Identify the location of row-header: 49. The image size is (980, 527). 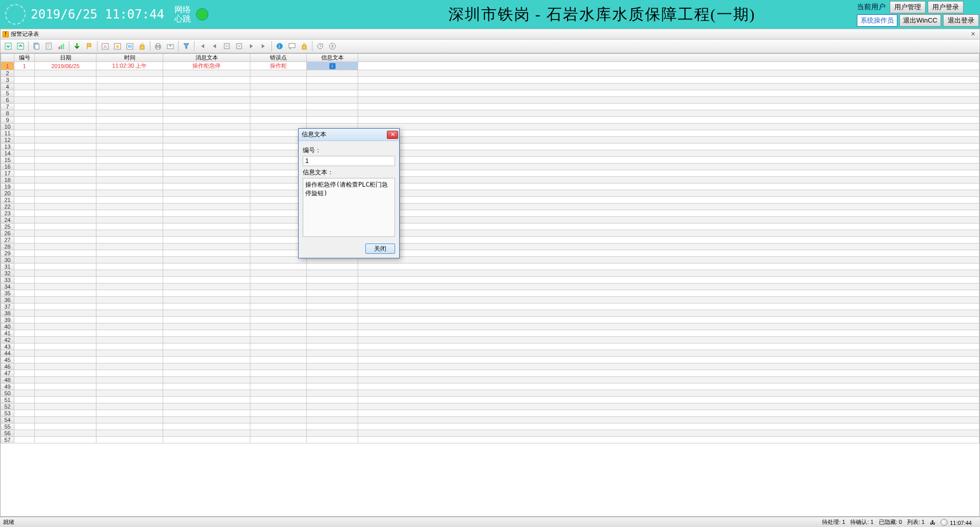
(8, 387).